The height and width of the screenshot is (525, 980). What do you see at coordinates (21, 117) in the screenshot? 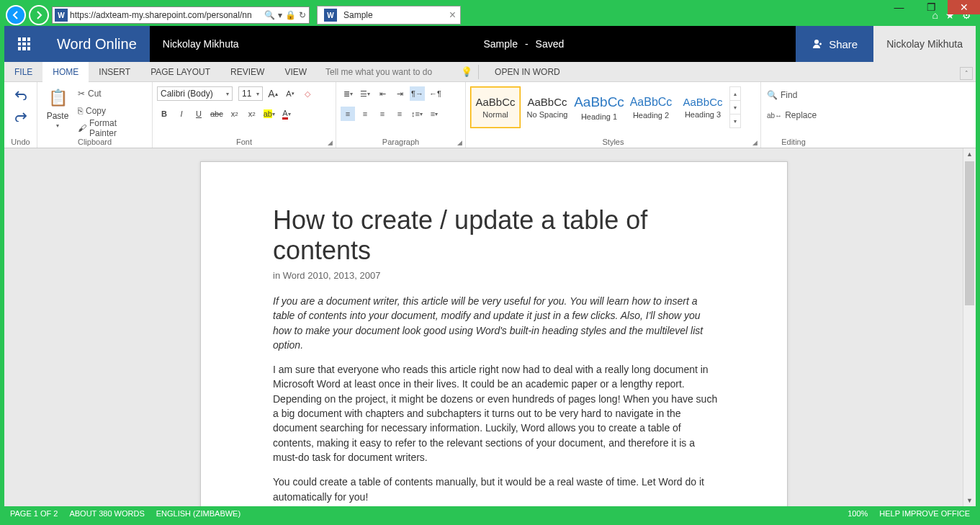
I see `redo-button` at bounding box center [21, 117].